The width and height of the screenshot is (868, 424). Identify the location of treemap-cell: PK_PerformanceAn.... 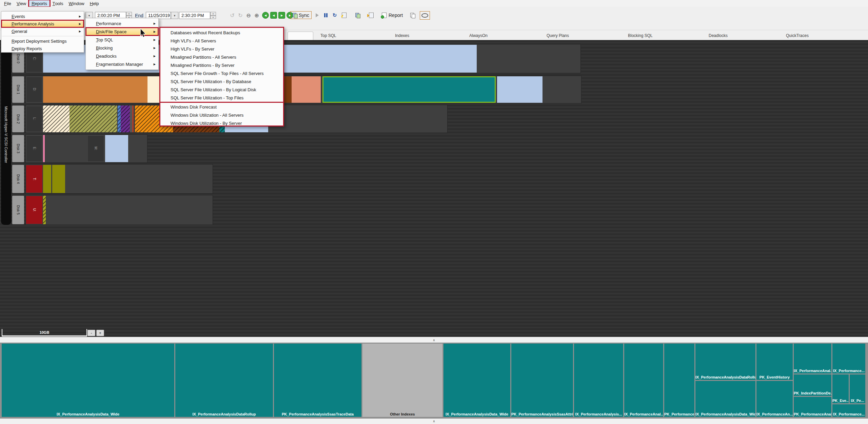
(679, 380).